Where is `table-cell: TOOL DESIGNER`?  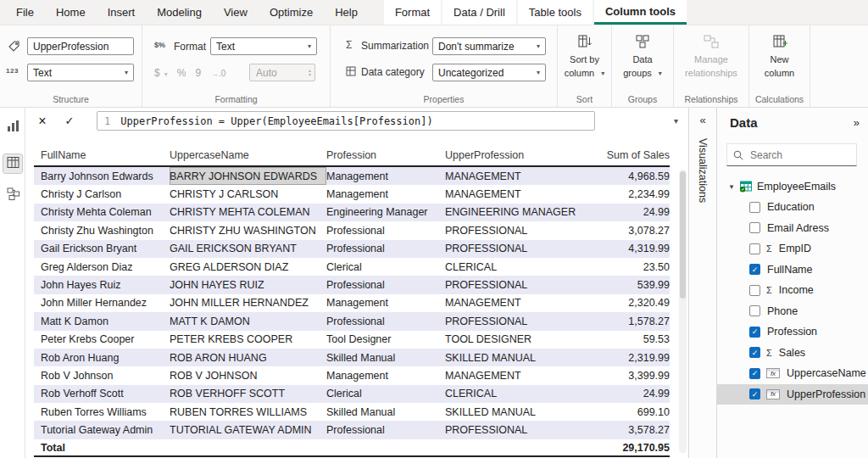 table-cell: TOOL DESIGNER is located at coordinates (513, 339).